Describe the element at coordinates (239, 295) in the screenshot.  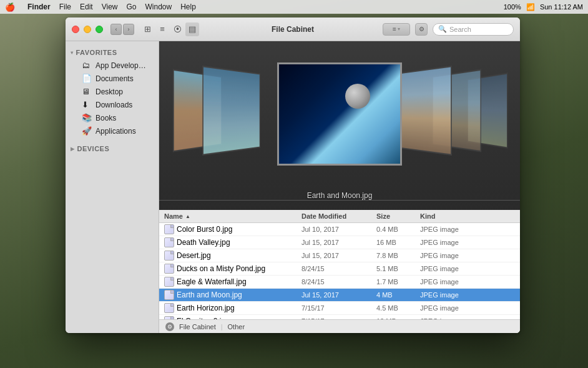
I see `file-name: Earth and Moon.jpg` at that location.